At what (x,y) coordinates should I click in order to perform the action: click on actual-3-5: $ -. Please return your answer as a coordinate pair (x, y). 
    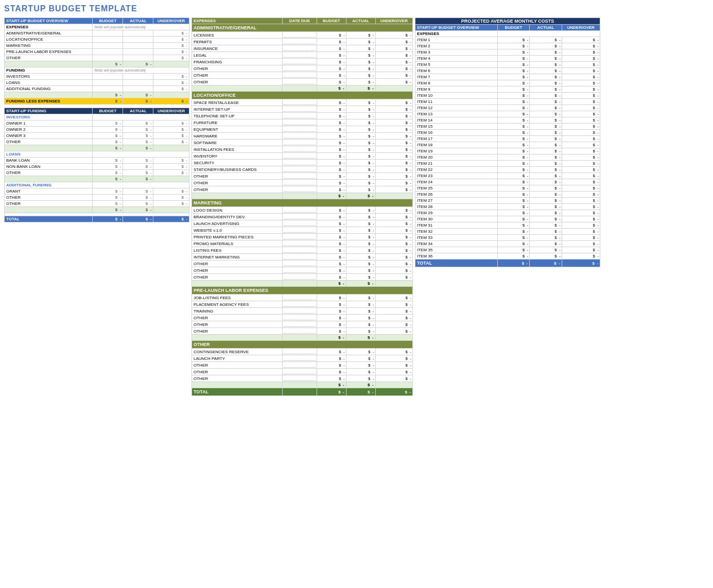
    Looking at the image, I should click on (360, 332).